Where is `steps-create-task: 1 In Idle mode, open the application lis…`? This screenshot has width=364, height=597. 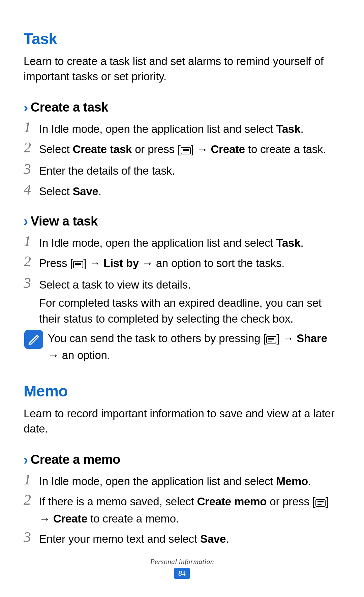
steps-create-task: 1 In Idle mode, open the application lis… is located at coordinates (182, 159).